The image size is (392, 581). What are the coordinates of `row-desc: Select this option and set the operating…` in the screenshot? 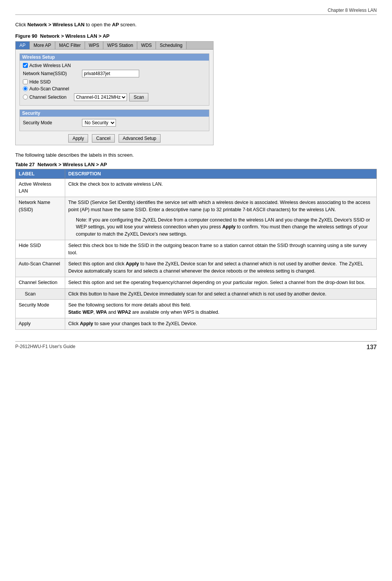 It's located at (221, 282).